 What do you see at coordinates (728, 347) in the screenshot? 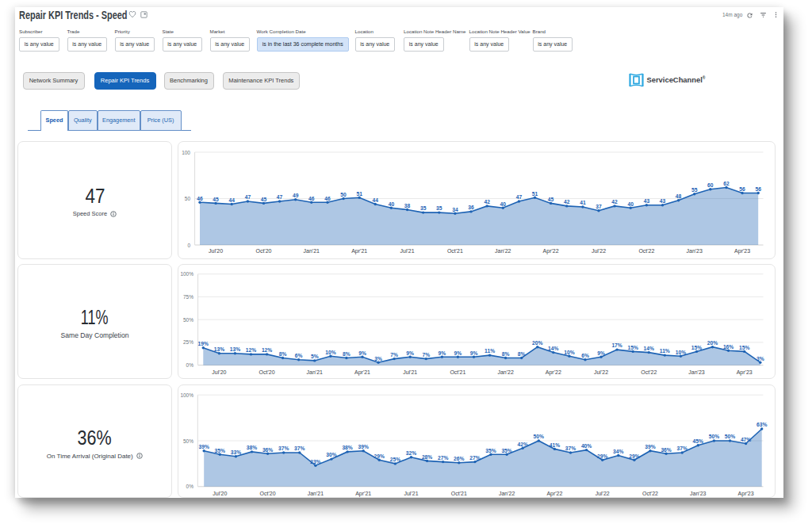
I see `svg-text: 16%` at bounding box center [728, 347].